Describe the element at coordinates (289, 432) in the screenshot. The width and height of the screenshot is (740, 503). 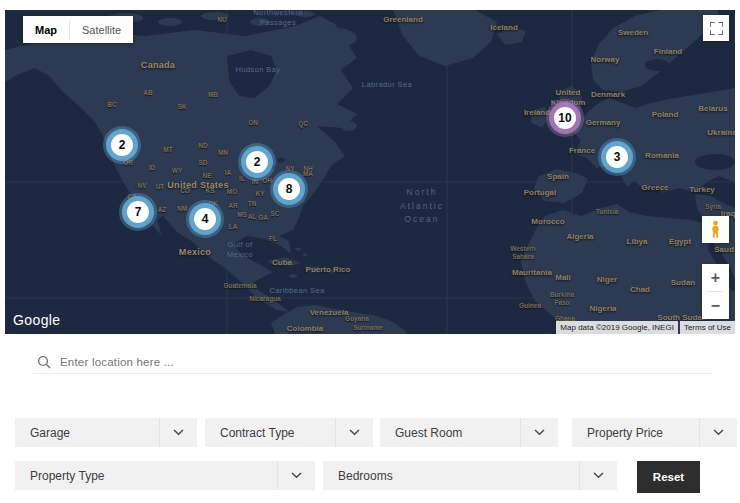
I see `contract-type-filter-dropdown: Contract Type` at that location.